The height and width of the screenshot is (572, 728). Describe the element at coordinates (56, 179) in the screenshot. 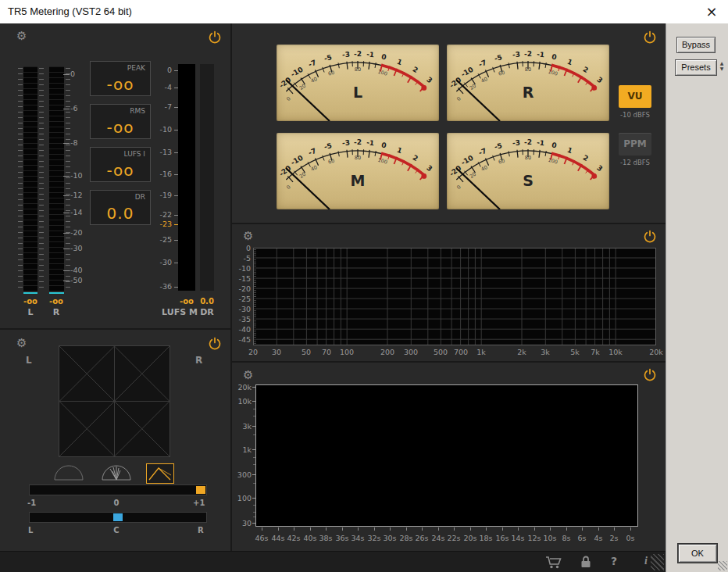

I see `right-level-bar` at that location.